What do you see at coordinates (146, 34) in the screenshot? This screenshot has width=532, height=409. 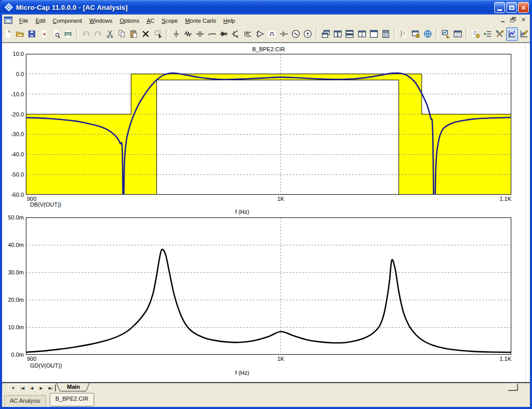 I see `delete-button` at bounding box center [146, 34].